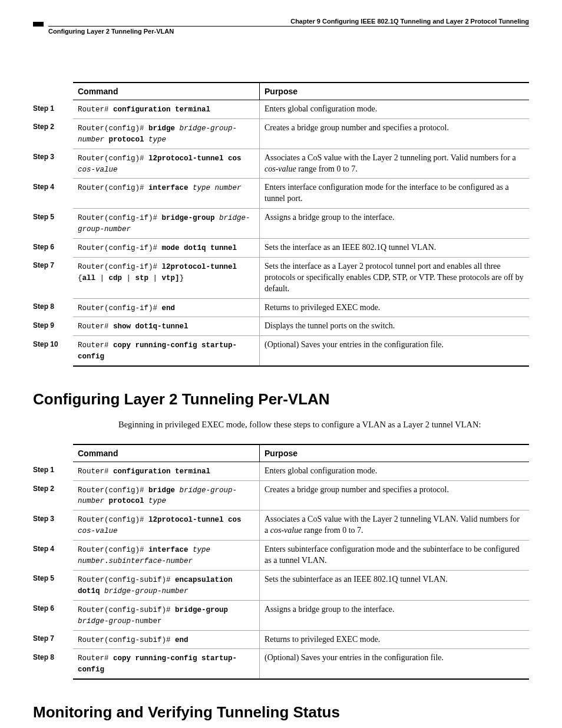 The height and width of the screenshot is (728, 562). I want to click on command-cell: Router(config-subif)# end, so click(166, 640).